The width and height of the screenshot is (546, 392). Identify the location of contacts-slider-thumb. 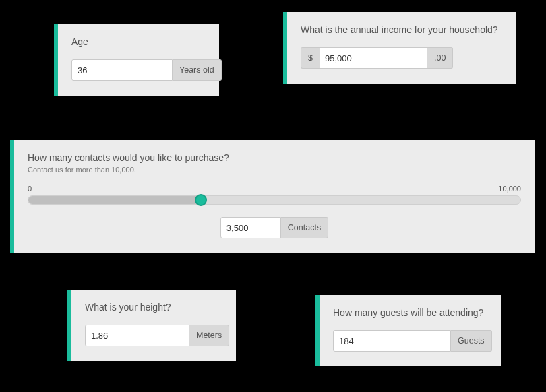
(201, 200).